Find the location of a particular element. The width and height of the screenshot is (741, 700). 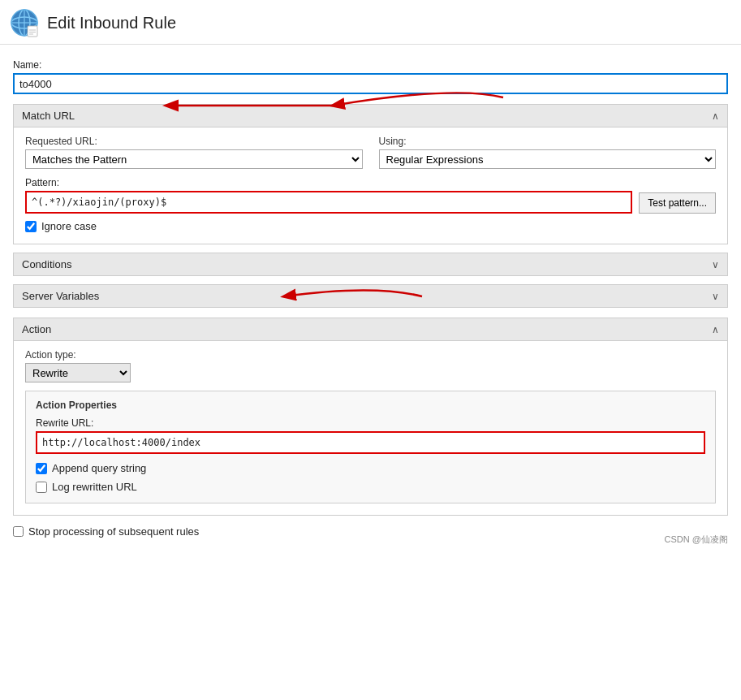

conditions-section-header: Conditions ∨ is located at coordinates (370, 265).